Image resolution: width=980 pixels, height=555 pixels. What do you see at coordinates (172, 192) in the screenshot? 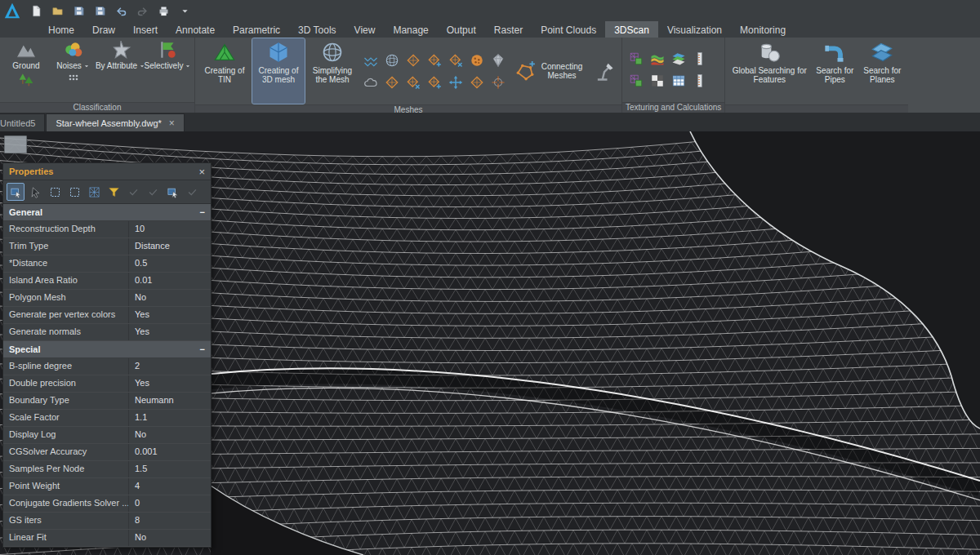
I see `box-selection-button` at bounding box center [172, 192].